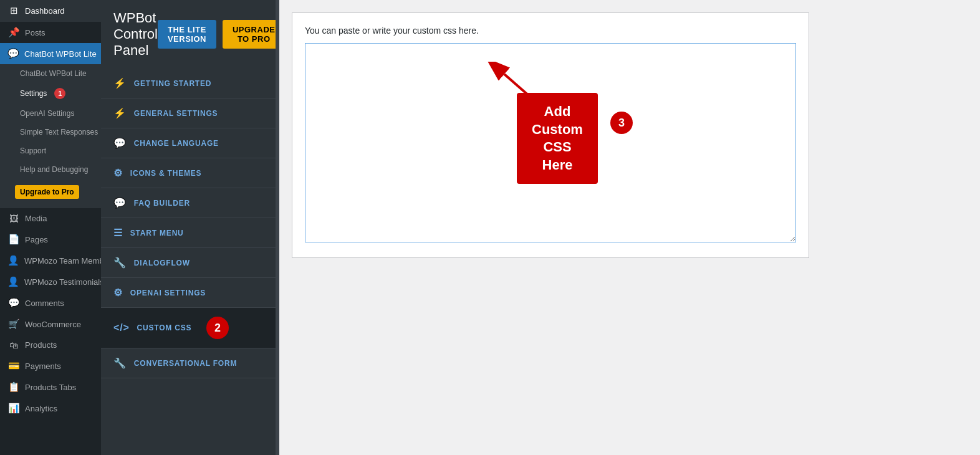 This screenshot has height=455, width=980. Describe the element at coordinates (188, 203) in the screenshot. I see `nav-item-faq-builder: 💬 FAQ BUILDER` at that location.